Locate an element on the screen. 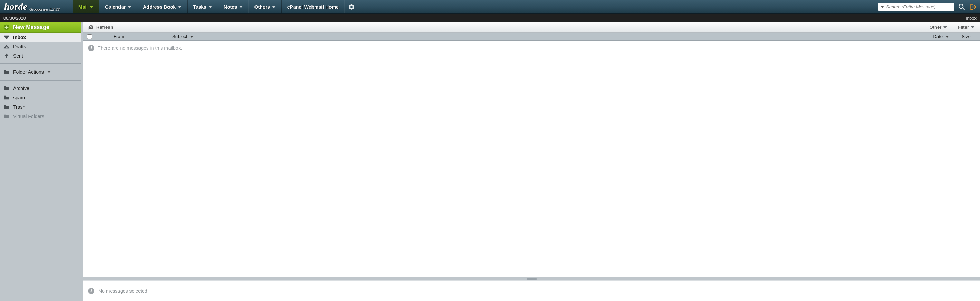 Image resolution: width=980 pixels, height=301 pixels. search-scope-dropdown is located at coordinates (883, 7).